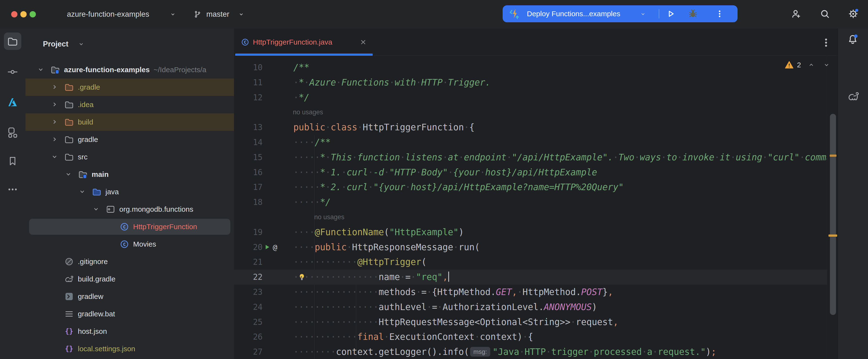  I want to click on parameter-name-hint: msg:, so click(480, 352).